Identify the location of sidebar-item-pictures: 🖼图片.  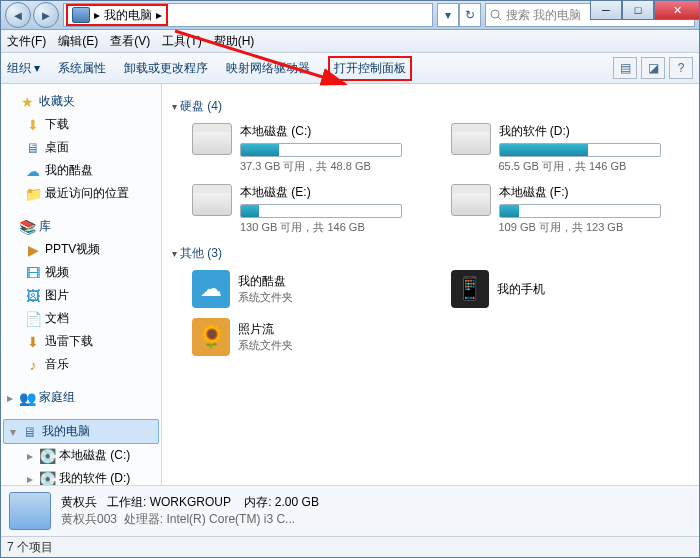
(81, 296).